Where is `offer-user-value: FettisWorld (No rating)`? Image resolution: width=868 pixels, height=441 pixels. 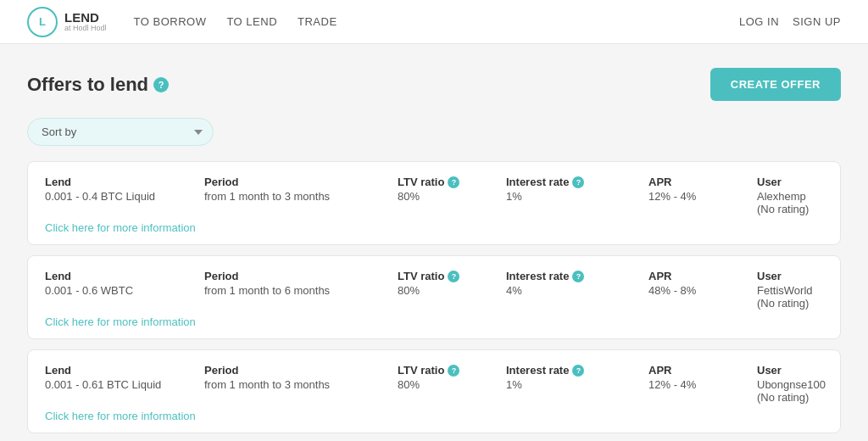 offer-user-value: FettisWorld (No rating) is located at coordinates (790, 297).